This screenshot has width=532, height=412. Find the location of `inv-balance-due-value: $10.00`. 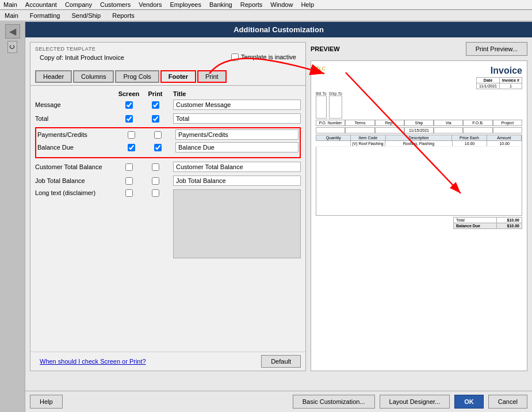

inv-balance-due-value: $10.00 is located at coordinates (509, 226).